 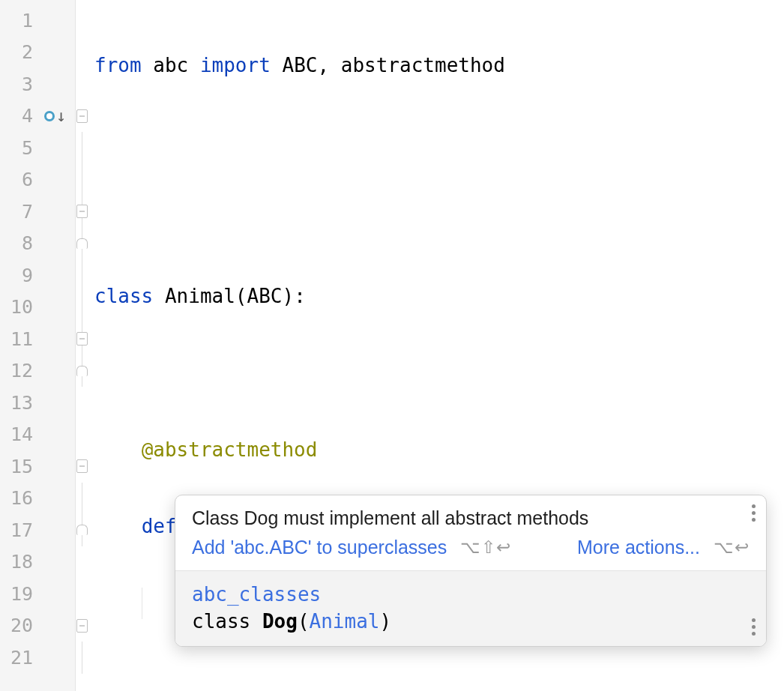 What do you see at coordinates (393, 65) in the screenshot?
I see `import-names: ABC, abstractmethod` at bounding box center [393, 65].